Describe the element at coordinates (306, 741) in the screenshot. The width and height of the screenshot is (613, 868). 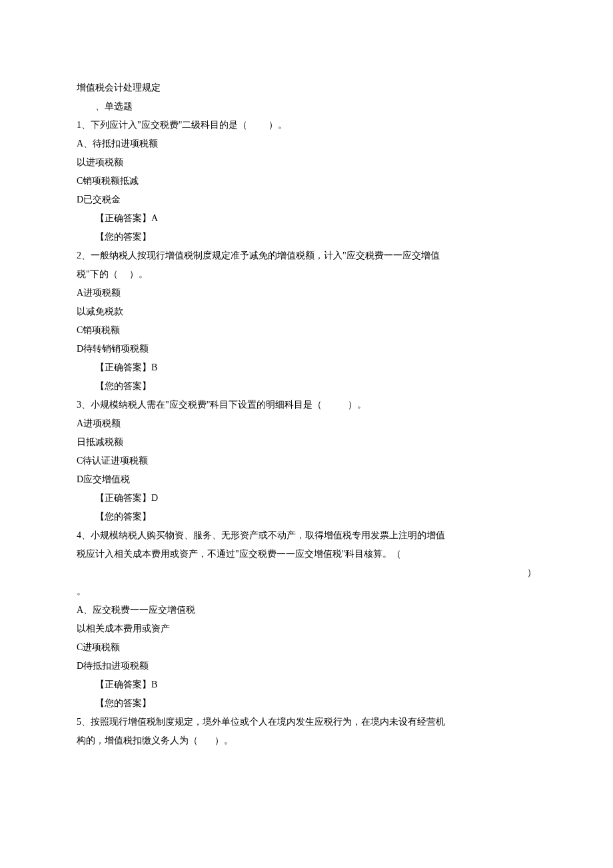
I see `q5-stem-line2: 构的，增值税扣缴义务人为（ ）。` at that location.